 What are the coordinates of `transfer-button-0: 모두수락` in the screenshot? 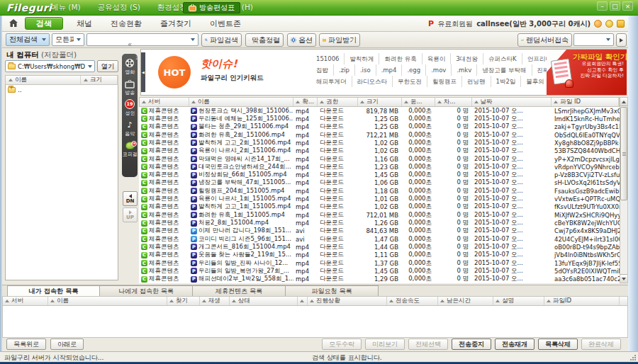 It's located at (342, 344).